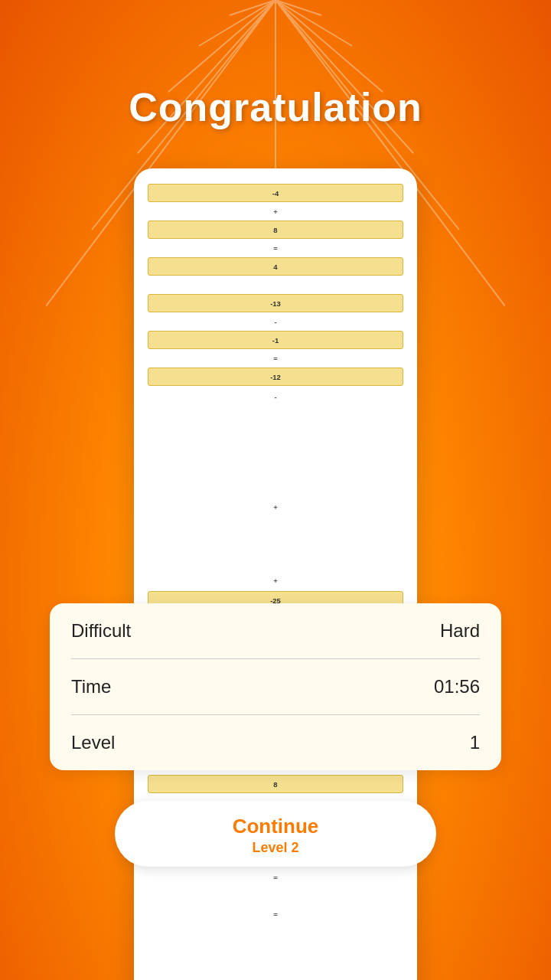 The height and width of the screenshot is (980, 551). What do you see at coordinates (93, 743) in the screenshot?
I see `level-label: Level` at bounding box center [93, 743].